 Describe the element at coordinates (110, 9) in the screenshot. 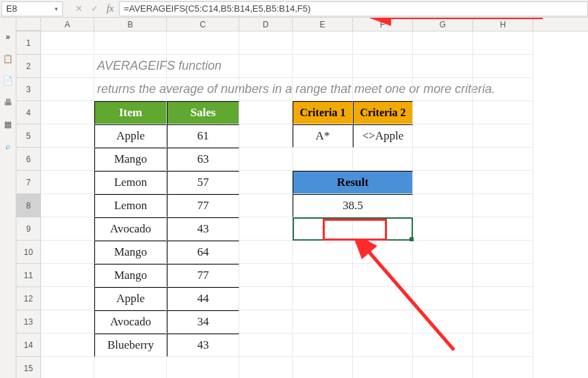

I see `fx-icon: fx` at that location.